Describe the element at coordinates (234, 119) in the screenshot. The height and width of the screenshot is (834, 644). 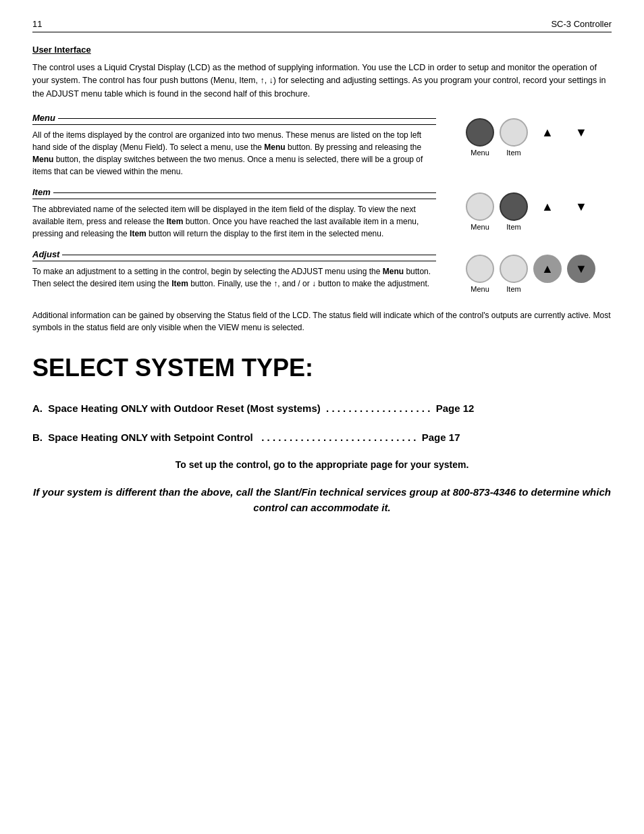
I see `menu-divider: Menu` at that location.